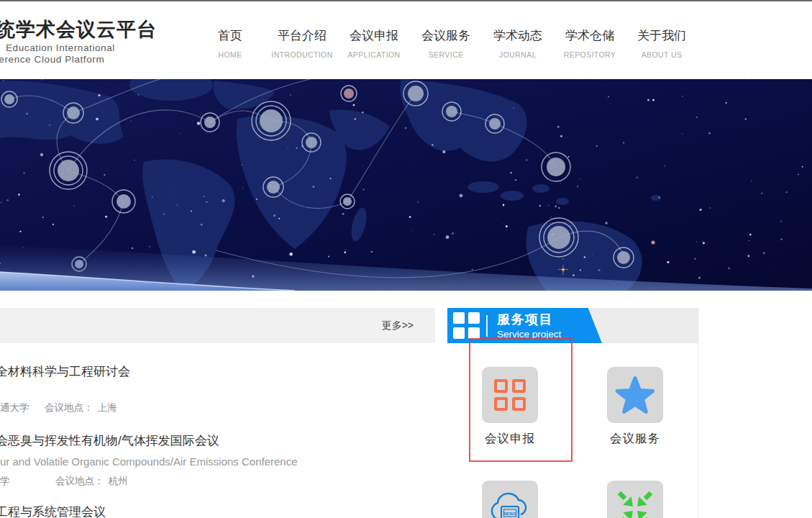  Describe the element at coordinates (635, 499) in the screenshot. I see `service-item-collect` at that location.